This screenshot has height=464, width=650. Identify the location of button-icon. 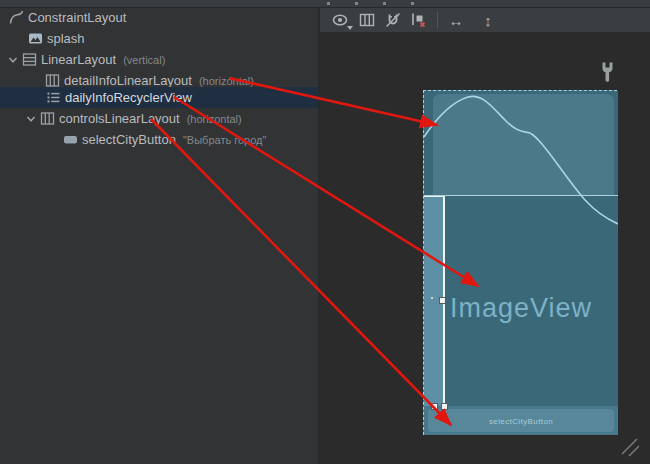
(70, 140).